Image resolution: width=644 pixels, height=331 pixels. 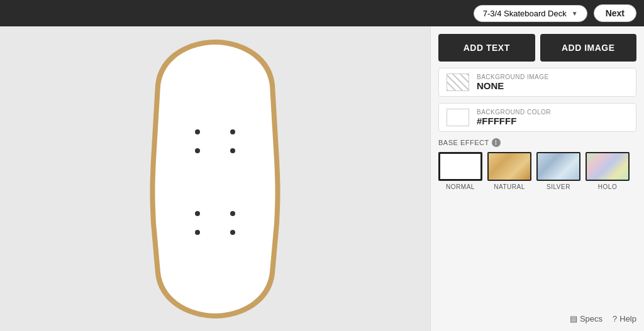 I want to click on background-image-text: BACKGROUND IMAGE NONE, so click(x=513, y=82).